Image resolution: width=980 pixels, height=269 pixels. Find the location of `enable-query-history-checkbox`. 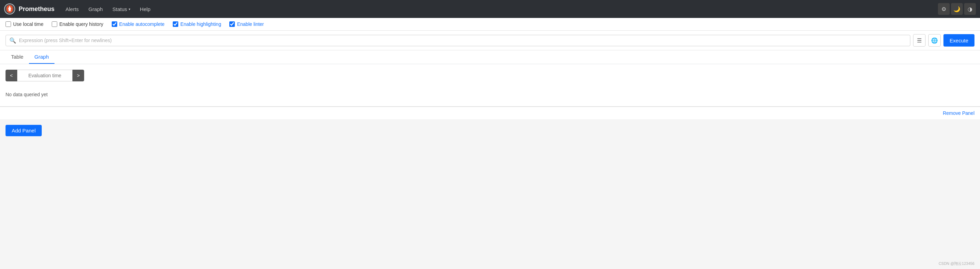

enable-query-history-checkbox is located at coordinates (54, 24).